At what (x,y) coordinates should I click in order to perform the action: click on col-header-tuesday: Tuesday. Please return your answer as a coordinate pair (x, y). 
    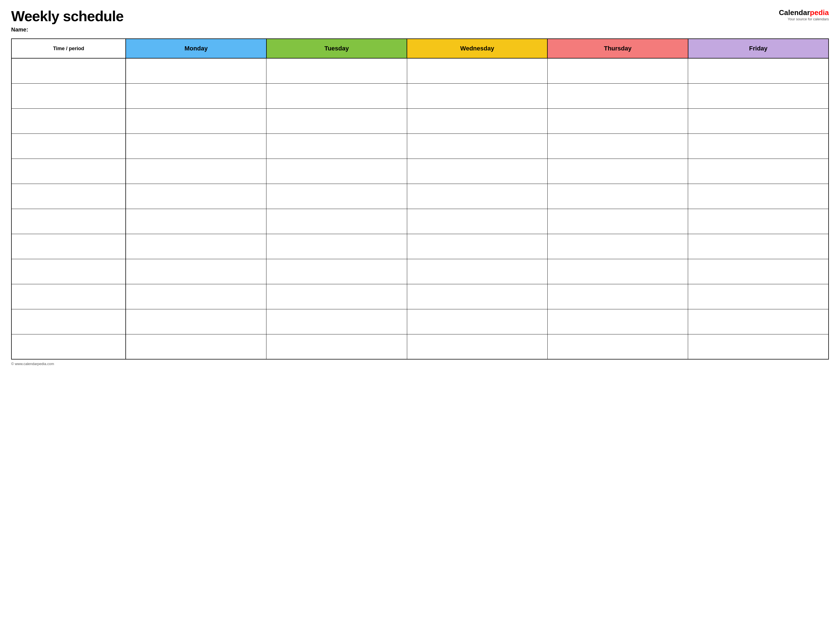
    Looking at the image, I should click on (337, 49).